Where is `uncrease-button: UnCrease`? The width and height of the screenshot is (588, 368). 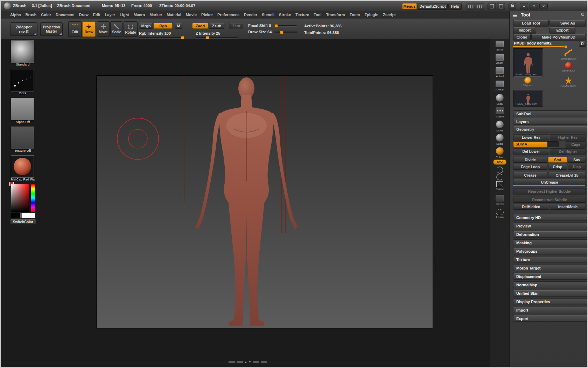 uncrease-button: UnCrease is located at coordinates (550, 182).